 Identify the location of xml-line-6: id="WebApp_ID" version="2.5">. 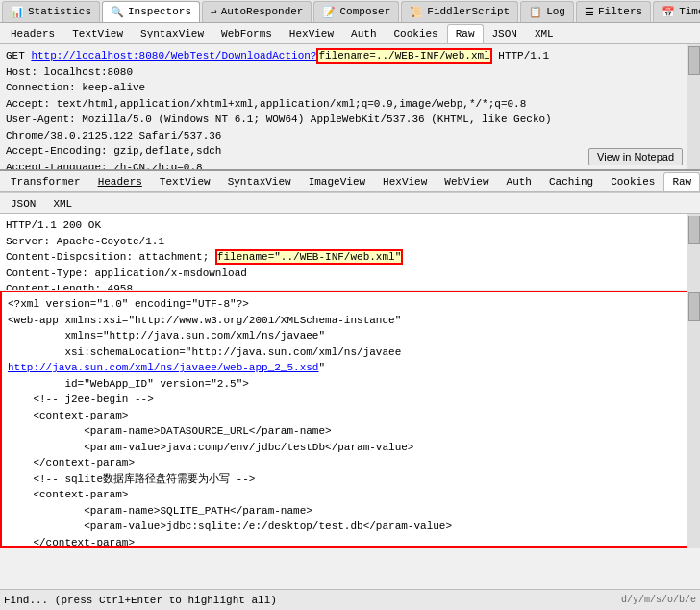
(350, 385).